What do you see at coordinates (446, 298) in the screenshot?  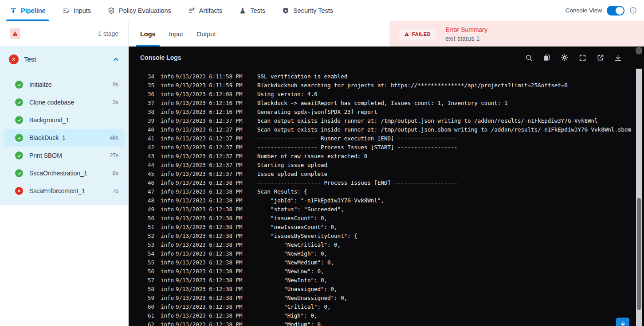 I see `log-message: "NewUnassigned": 0,` at bounding box center [446, 298].